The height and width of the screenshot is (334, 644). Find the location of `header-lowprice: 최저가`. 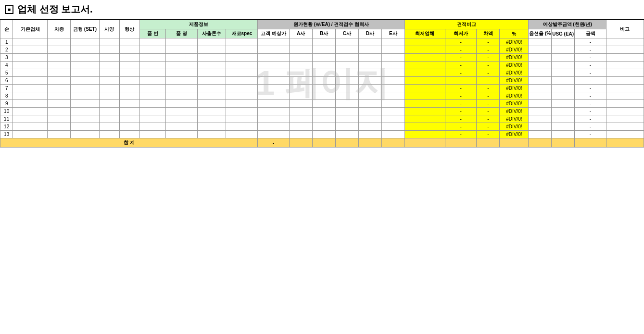

header-lowprice: 최저가 is located at coordinates (461, 34).